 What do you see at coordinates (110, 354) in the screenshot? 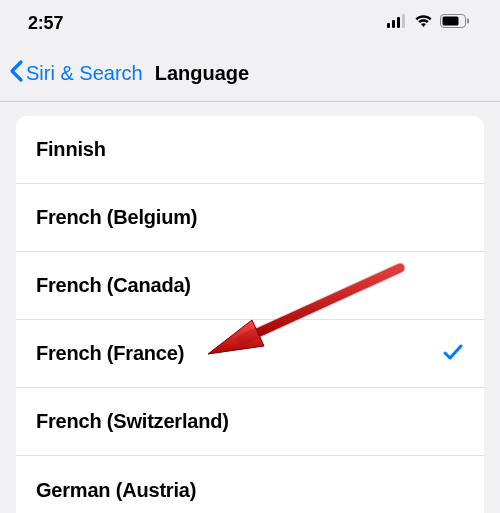
I see `list-item-label: French (France)` at bounding box center [110, 354].